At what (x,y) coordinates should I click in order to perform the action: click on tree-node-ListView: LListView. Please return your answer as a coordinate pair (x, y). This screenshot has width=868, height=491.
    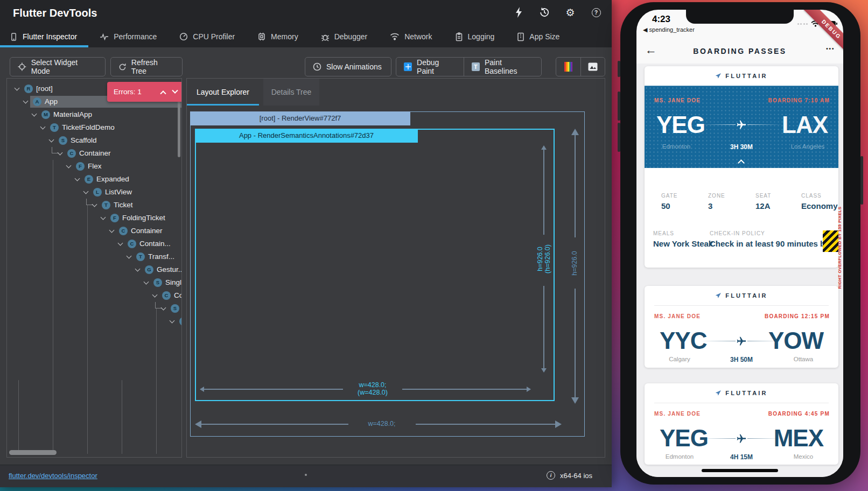
    Looking at the image, I should click on (94, 192).